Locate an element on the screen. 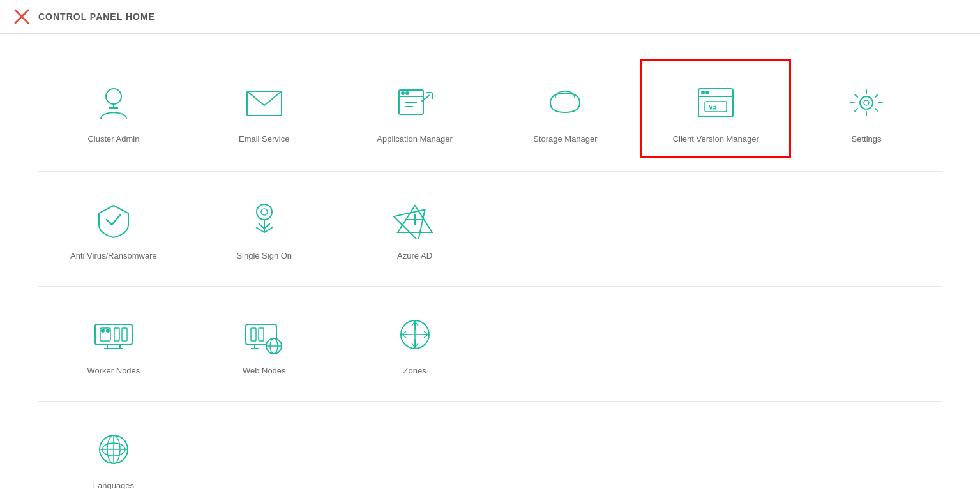  languages-label: Languages is located at coordinates (114, 485).